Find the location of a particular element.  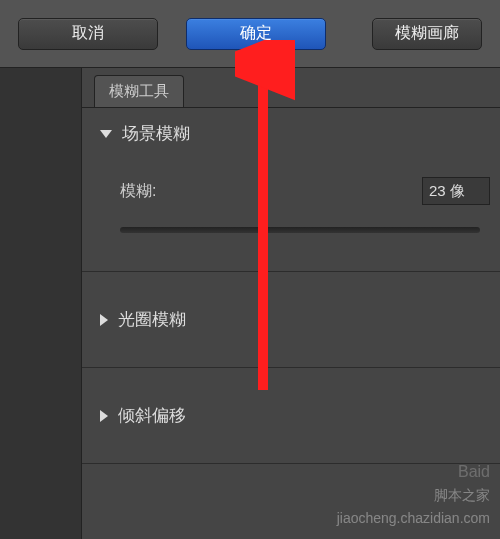

iris-blur-header: 光圈模糊 is located at coordinates (291, 320).